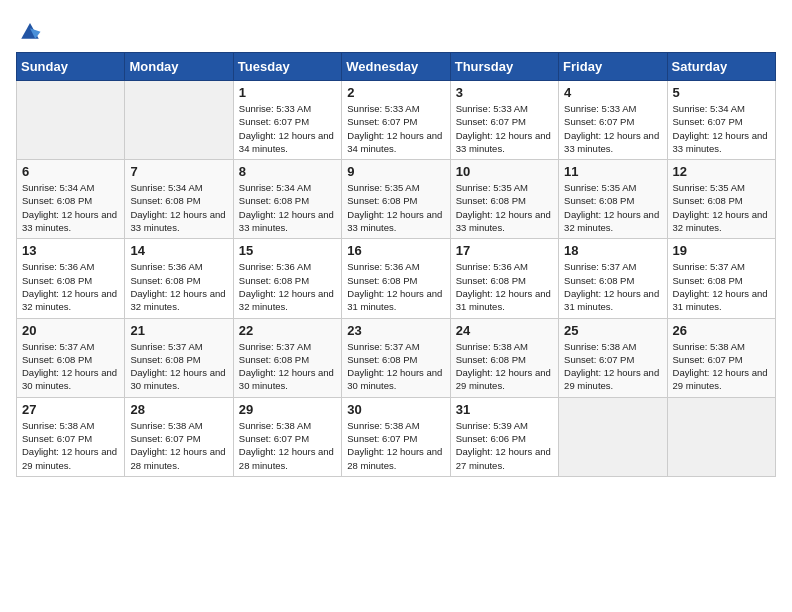 The image size is (792, 612). What do you see at coordinates (287, 436) in the screenshot?
I see `calendar-cell: 29Sunrise: 5:38 AM Sunset: 6:07 PM Dayli…` at bounding box center [287, 436].